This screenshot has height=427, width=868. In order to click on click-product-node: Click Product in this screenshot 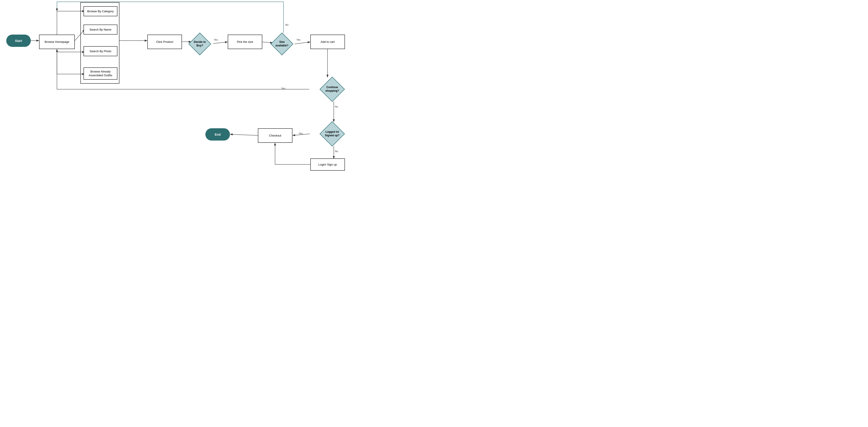, I will do `click(164, 42)`.